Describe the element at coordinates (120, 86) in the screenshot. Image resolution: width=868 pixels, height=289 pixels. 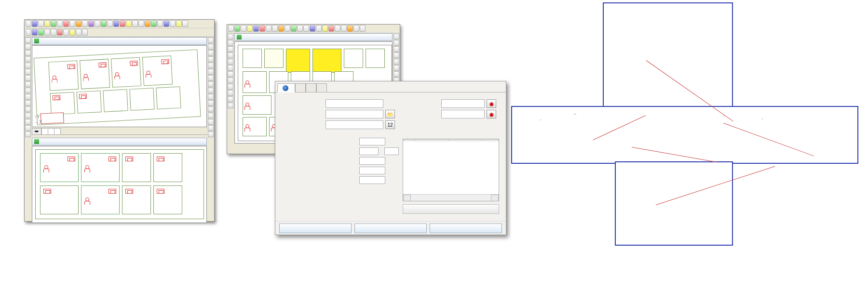
I see `doc1-canvas: ↑Y→X` at that location.